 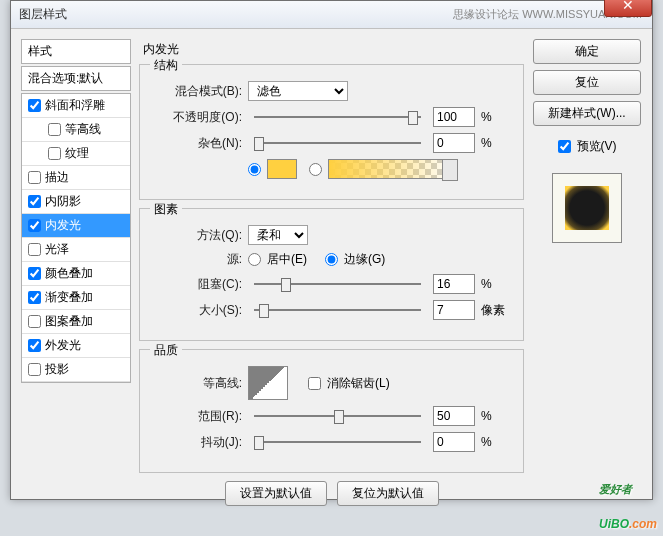 I want to click on style-label: 图案叠加, so click(x=69, y=322).